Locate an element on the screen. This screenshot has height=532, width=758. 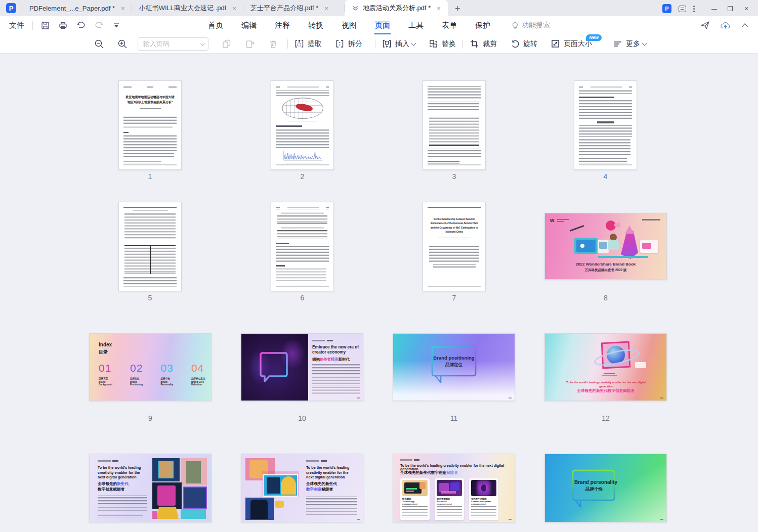
page-thumbnail-13: To be the world's leading creativity ena… is located at coordinates (150, 488).